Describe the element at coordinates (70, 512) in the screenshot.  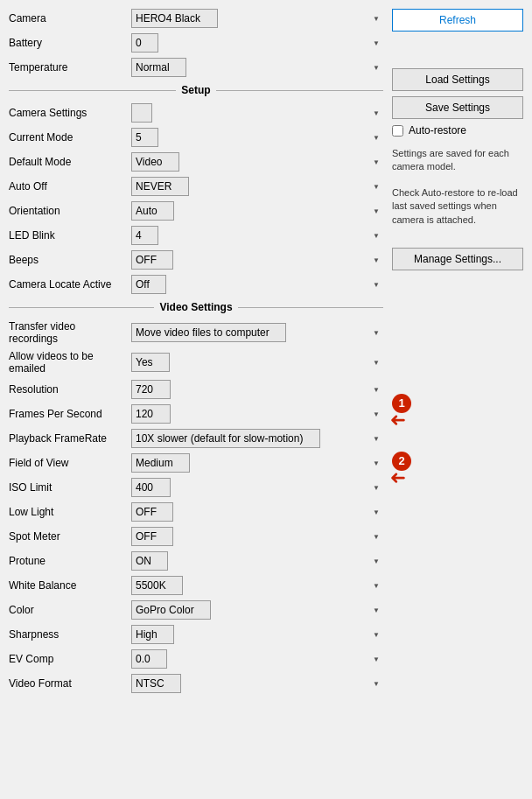
I see `low-light-label: Low Light` at that location.